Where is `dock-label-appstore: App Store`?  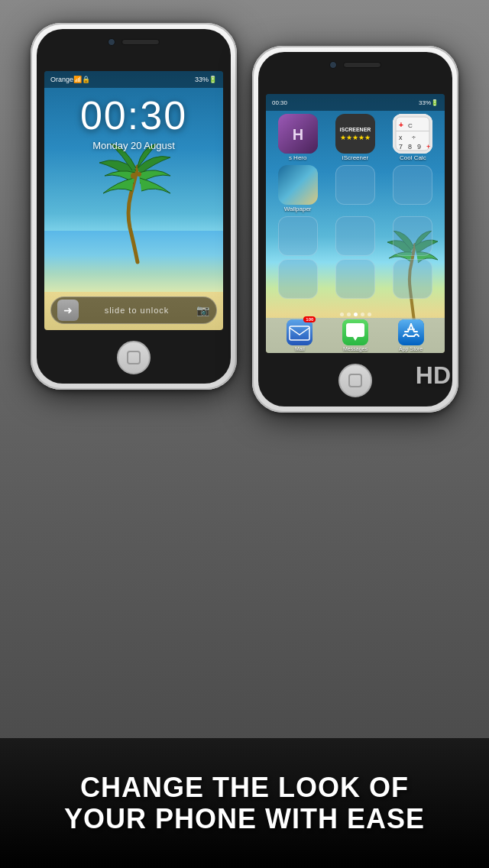 dock-label-appstore: App Store is located at coordinates (411, 348).